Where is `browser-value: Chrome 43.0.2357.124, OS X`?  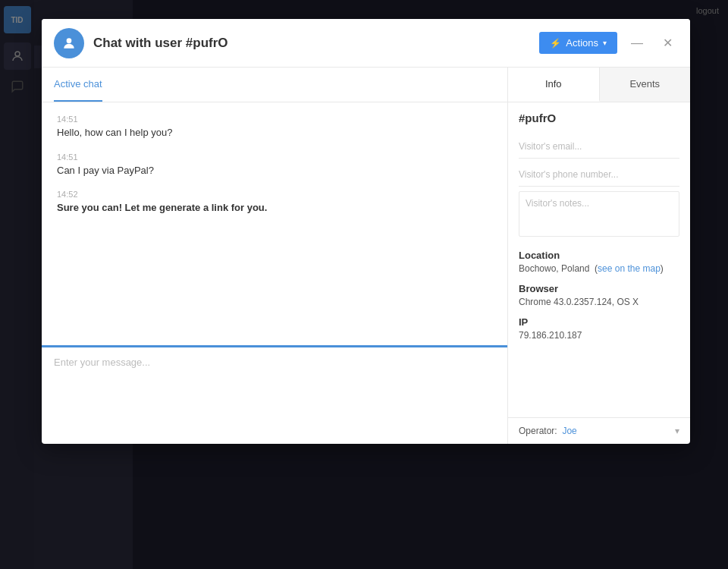 browser-value: Chrome 43.0.2357.124, OS X is located at coordinates (599, 302).